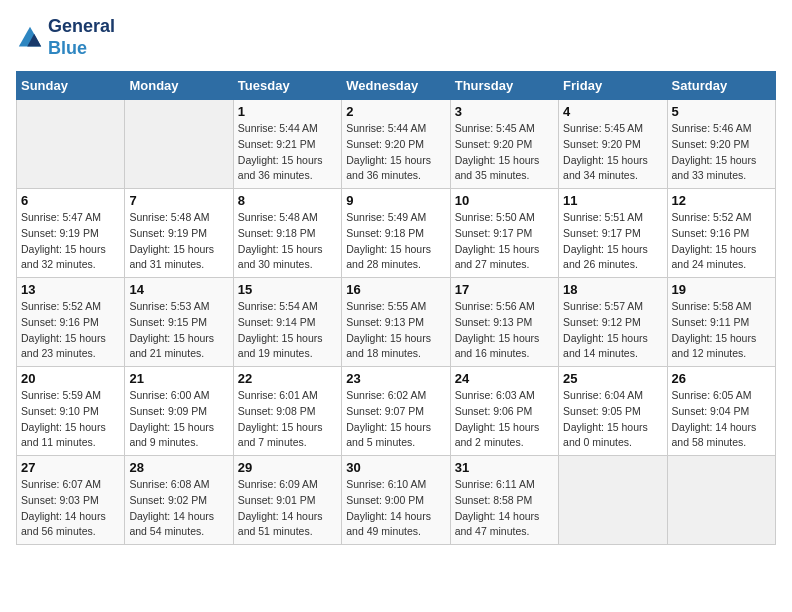 This screenshot has width=792, height=612. I want to click on day-number: 20, so click(70, 378).